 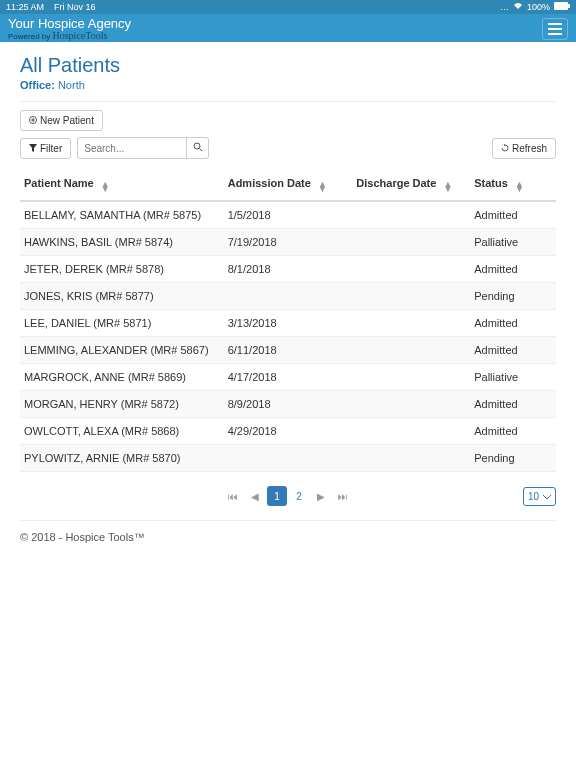 What do you see at coordinates (122, 185) in the screenshot?
I see `th-name: Patient Name ▲▼` at bounding box center [122, 185].